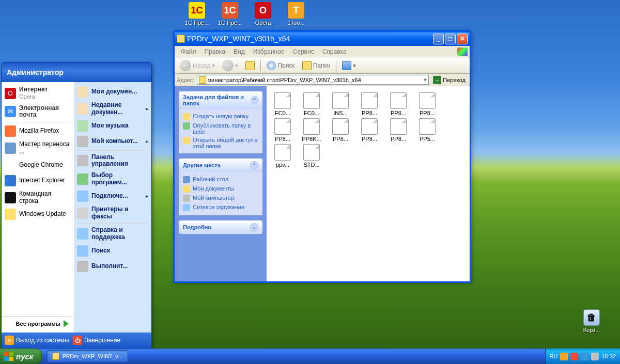 This screenshot has height=364, width=620. I want to click on back-button: ←Назад ▾, so click(197, 66).